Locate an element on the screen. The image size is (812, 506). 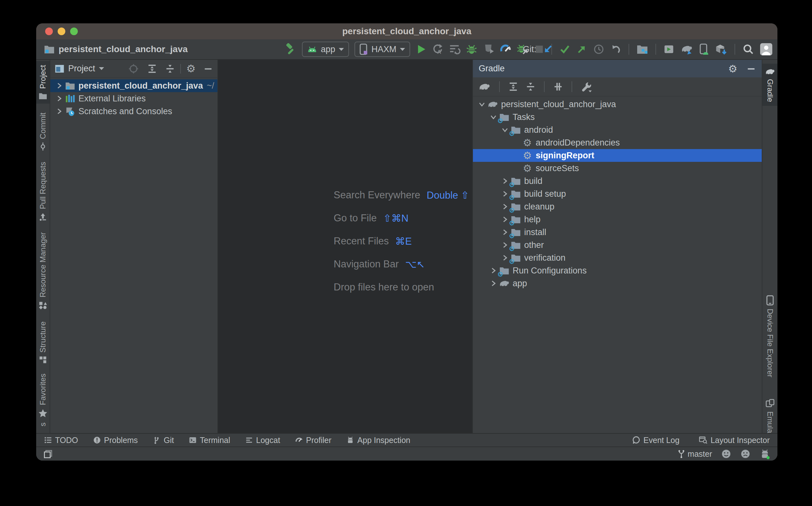
folder-icon is located at coordinates (43, 96).